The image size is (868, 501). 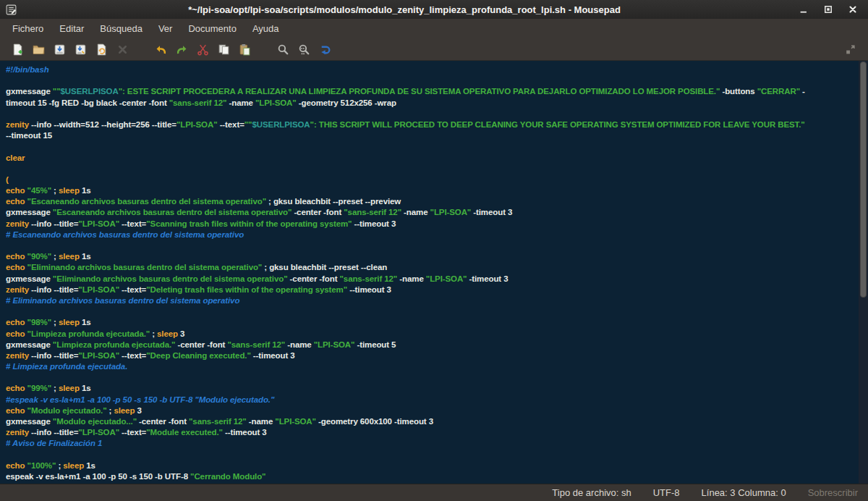 I want to click on save-as-icon, so click(x=81, y=49).